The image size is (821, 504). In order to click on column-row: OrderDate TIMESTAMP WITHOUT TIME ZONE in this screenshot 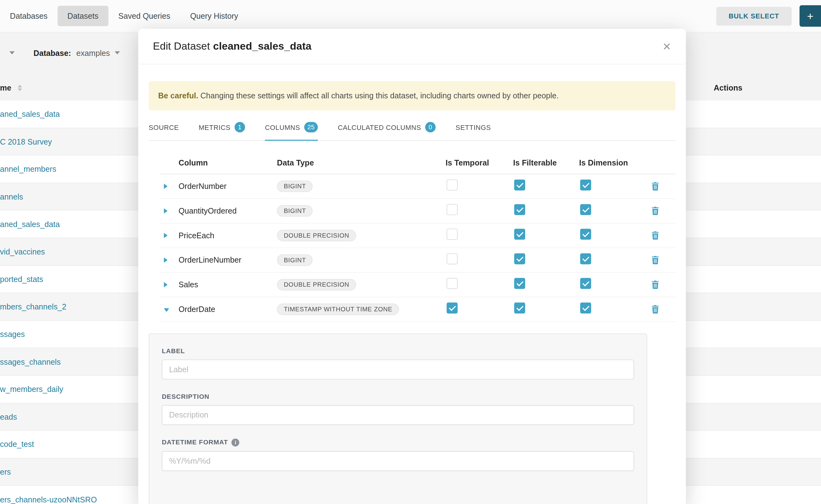, I will do `click(418, 310)`.